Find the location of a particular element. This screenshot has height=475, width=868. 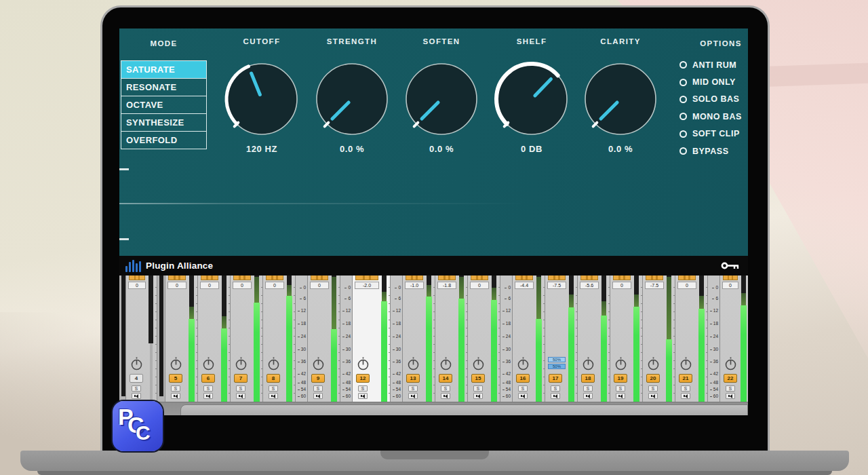

volume-value-box: -5.6 is located at coordinates (589, 285).